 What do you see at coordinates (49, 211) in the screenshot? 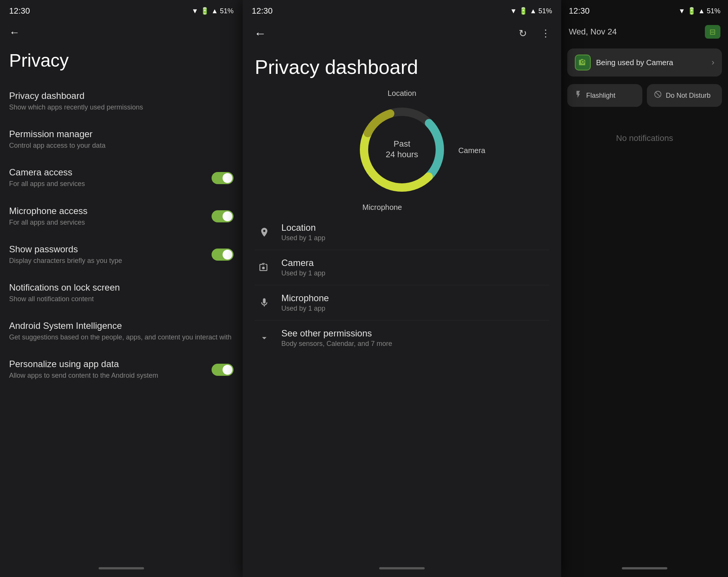
I see `setting-title: Microphone access` at bounding box center [49, 211].